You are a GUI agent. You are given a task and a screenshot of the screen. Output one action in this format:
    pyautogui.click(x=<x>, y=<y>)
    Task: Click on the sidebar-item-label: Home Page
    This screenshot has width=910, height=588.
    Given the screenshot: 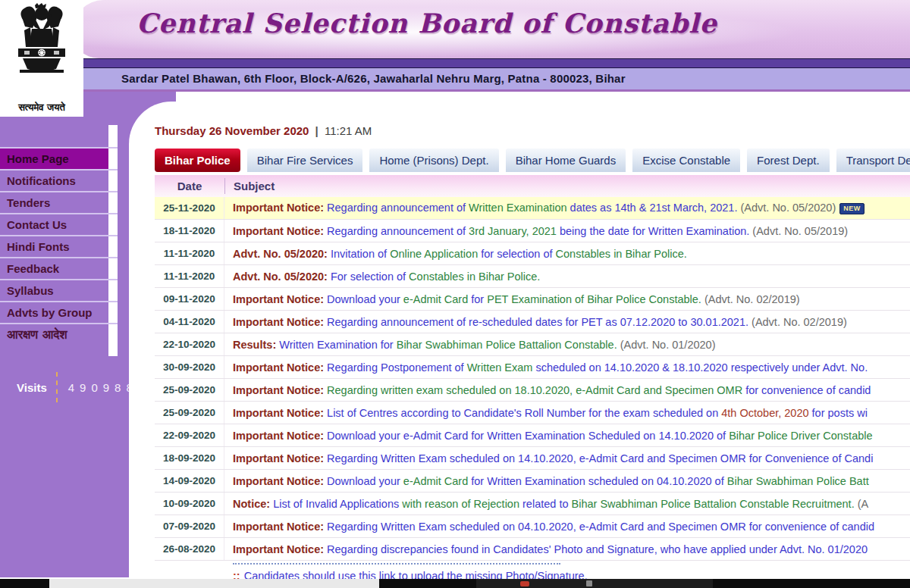 What is the action you would take?
    pyautogui.click(x=55, y=159)
    